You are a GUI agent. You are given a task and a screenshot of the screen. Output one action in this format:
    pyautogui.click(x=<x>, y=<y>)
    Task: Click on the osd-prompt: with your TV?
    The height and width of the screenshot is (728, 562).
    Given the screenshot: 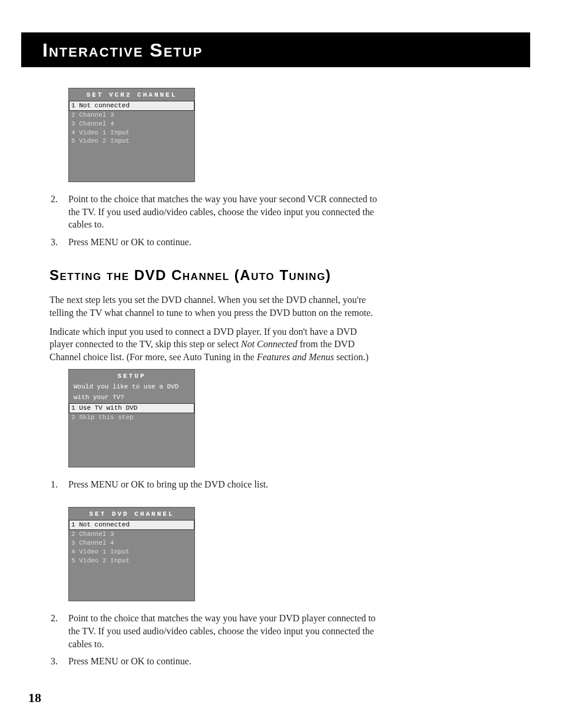 What is the action you would take?
    pyautogui.click(x=132, y=398)
    